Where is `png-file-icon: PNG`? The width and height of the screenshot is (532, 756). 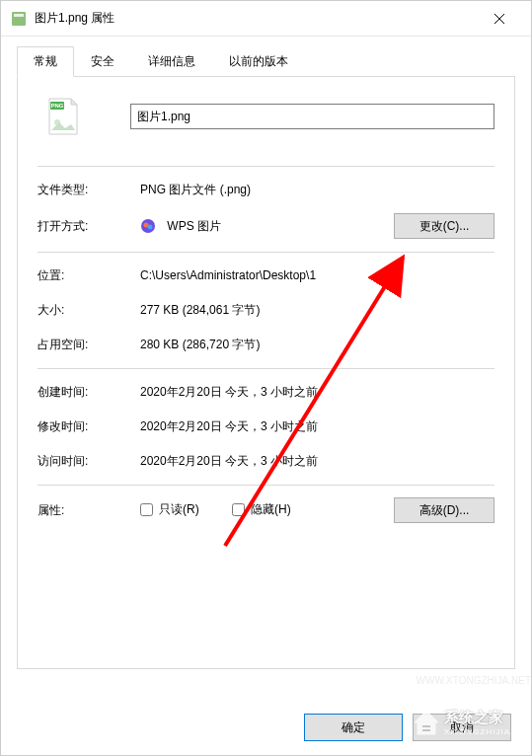 png-file-icon: PNG is located at coordinates (63, 116).